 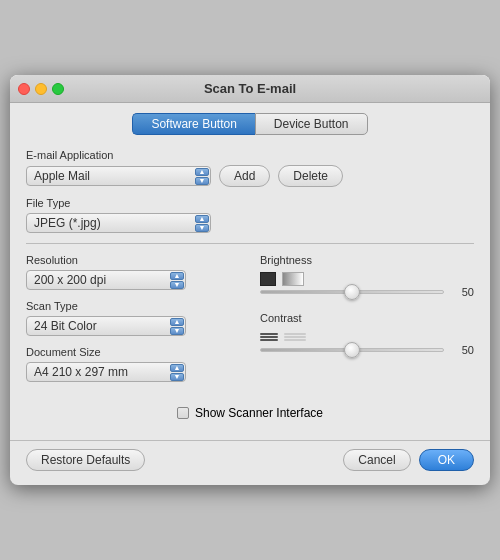 What do you see at coordinates (133, 364) in the screenshot?
I see `document-size-section: Document Size A4 210 x 297 mm Letter Leg…` at bounding box center [133, 364].